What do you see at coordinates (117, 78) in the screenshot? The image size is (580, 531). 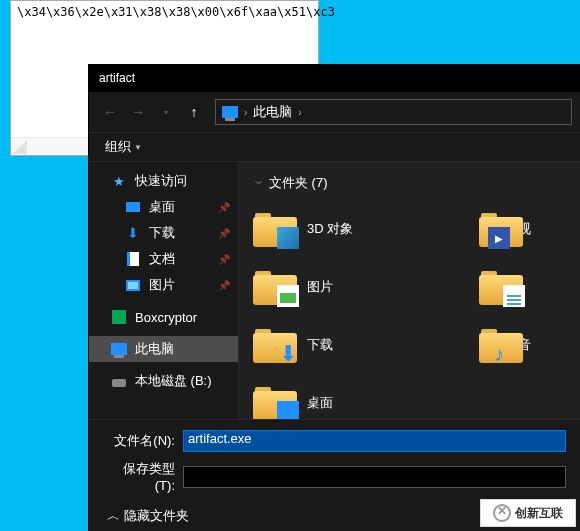 I see `window-title: artifact` at bounding box center [117, 78].